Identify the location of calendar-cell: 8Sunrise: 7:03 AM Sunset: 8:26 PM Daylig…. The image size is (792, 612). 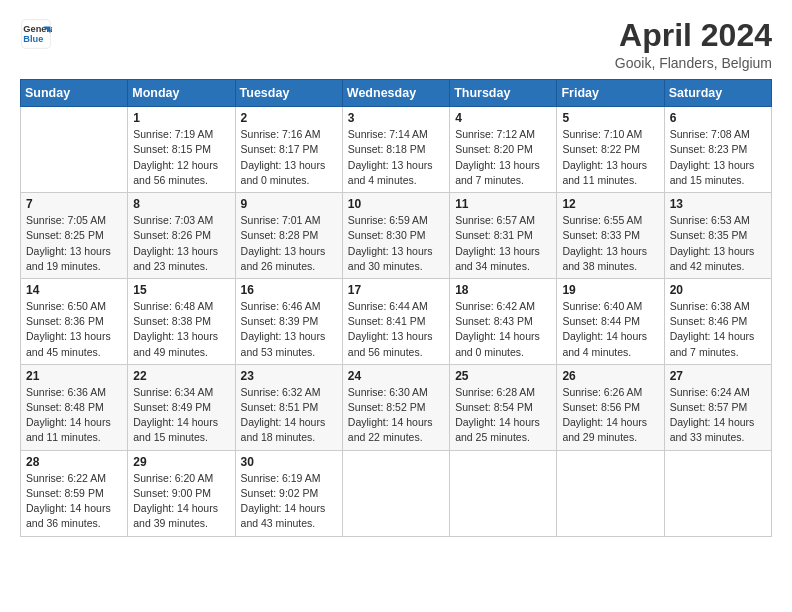
(182, 236).